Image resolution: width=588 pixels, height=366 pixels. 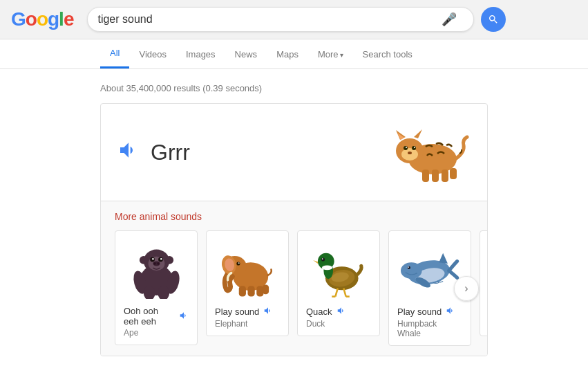 What do you see at coordinates (341, 311) in the screenshot?
I see `duck-speaker-icon` at bounding box center [341, 311].